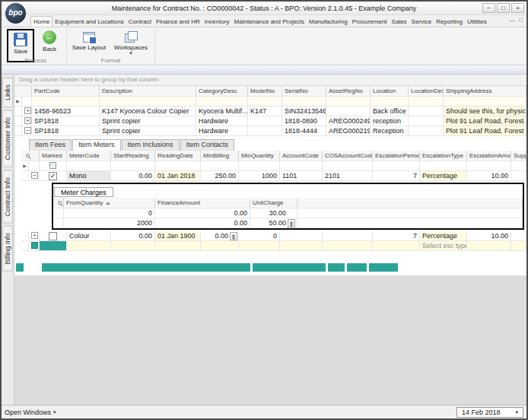 The image size is (528, 420). What do you see at coordinates (202, 202) in the screenshot?
I see `column-header-financeamount: FinanceAmount` at bounding box center [202, 202].